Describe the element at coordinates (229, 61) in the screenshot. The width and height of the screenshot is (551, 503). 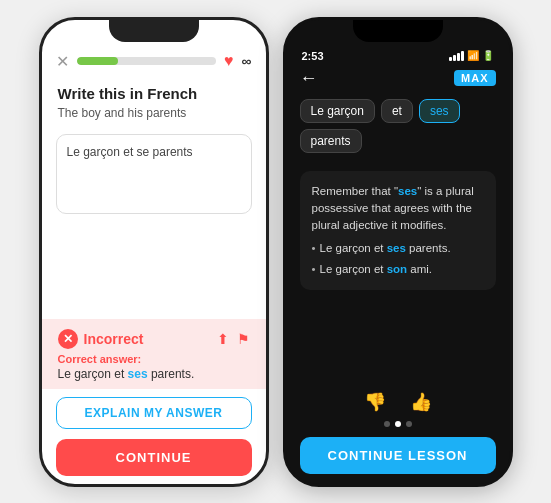
I see `heart-icon: ♥` at that location.